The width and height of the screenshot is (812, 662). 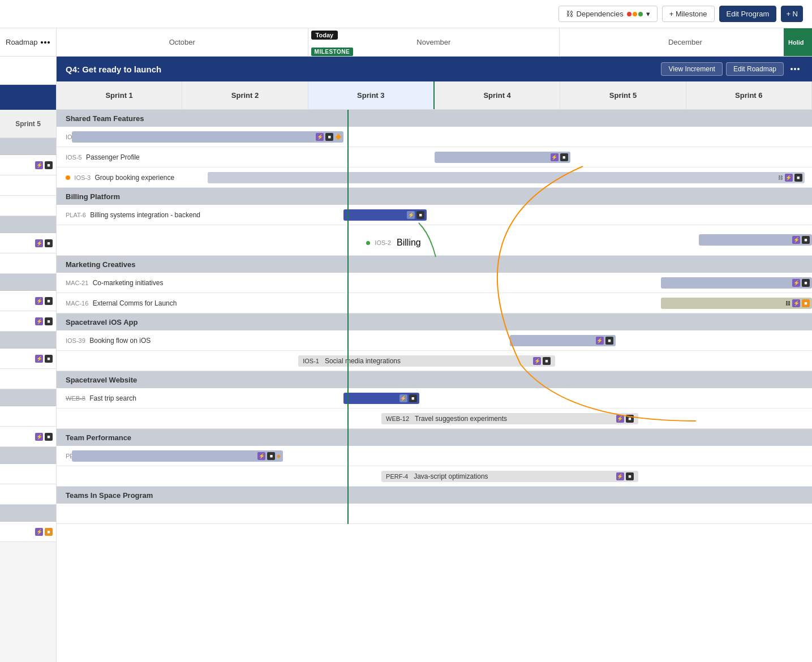 I want to click on left-section-billing, so click(x=28, y=225).